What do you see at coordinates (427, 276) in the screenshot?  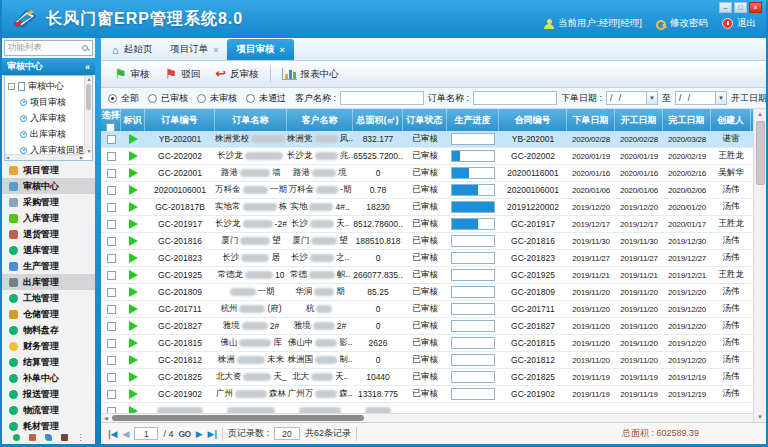 I see `table-row: GC-201925常德龙10常德帜..266077.835..已审核GC-201…` at bounding box center [427, 276].